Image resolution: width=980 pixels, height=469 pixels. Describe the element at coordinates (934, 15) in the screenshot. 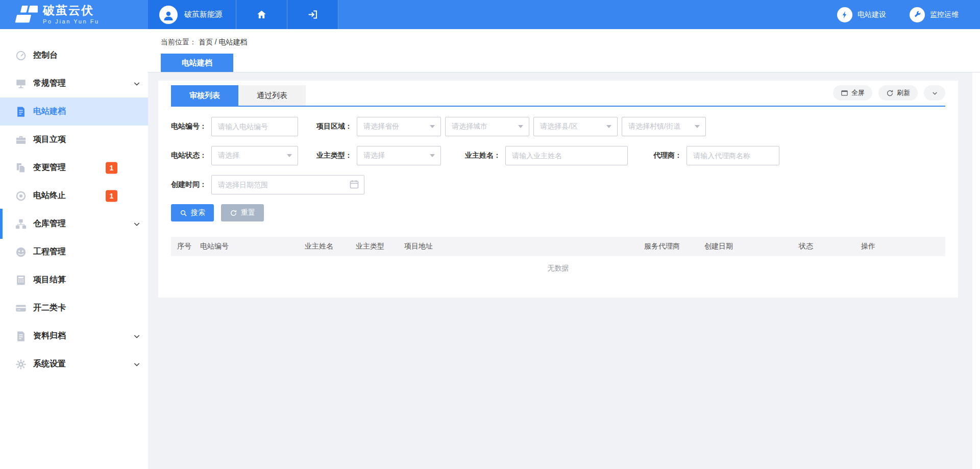

I see `module-monitor-ops: 监控运维` at that location.